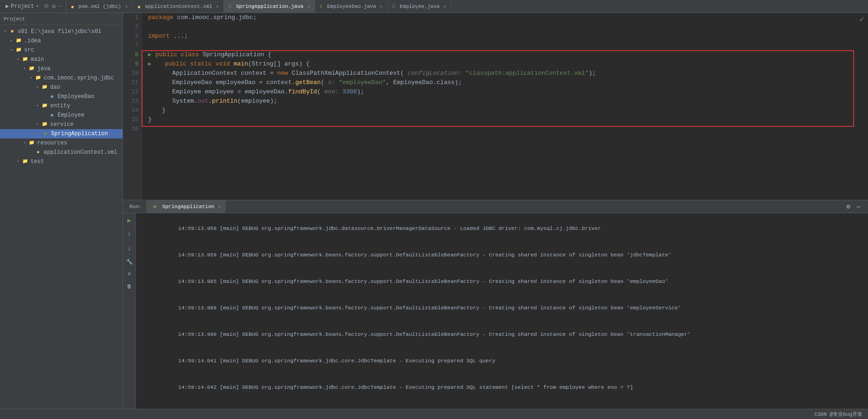 Image resolution: width=868 pixels, height=419 pixels. What do you see at coordinates (132, 92) in the screenshot?
I see `ln-9: 12` at bounding box center [132, 92].